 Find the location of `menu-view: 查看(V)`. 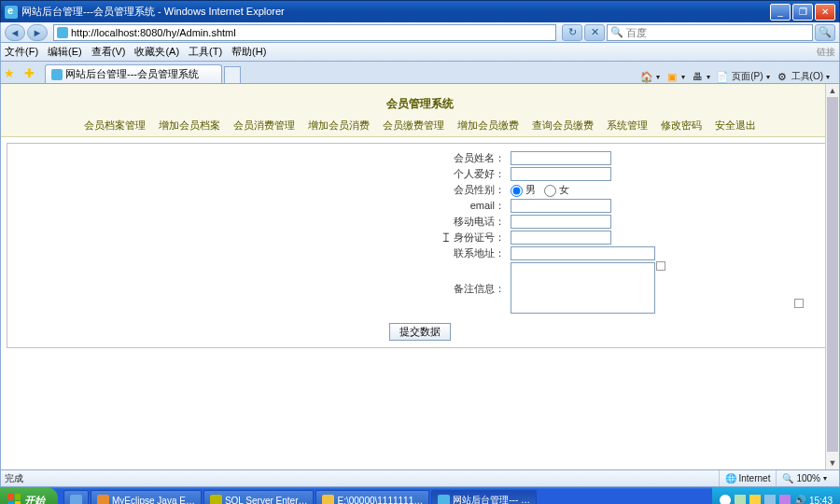

menu-view: 查看(V) is located at coordinates (108, 52).